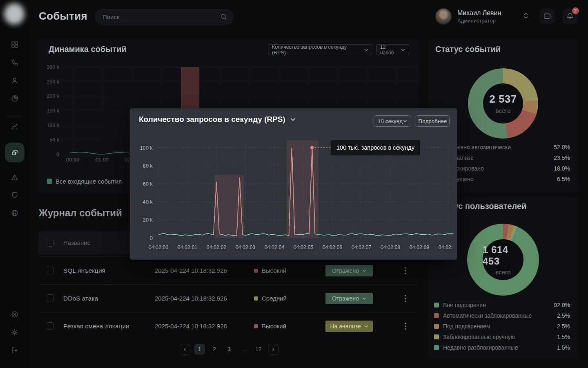  Describe the element at coordinates (217, 119) in the screenshot. I see `modal-title: Количество запросов в секунду (RPS)` at that location.